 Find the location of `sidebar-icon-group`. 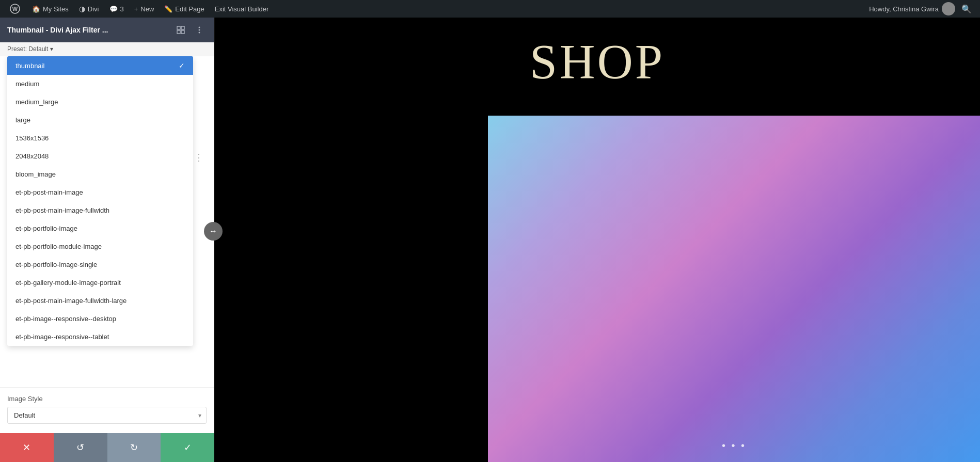

sidebar-icon-group is located at coordinates (190, 30).